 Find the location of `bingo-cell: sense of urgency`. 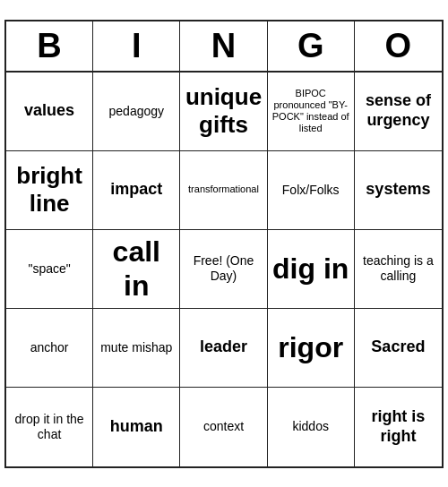

bingo-cell: sense of urgency is located at coordinates (398, 112).